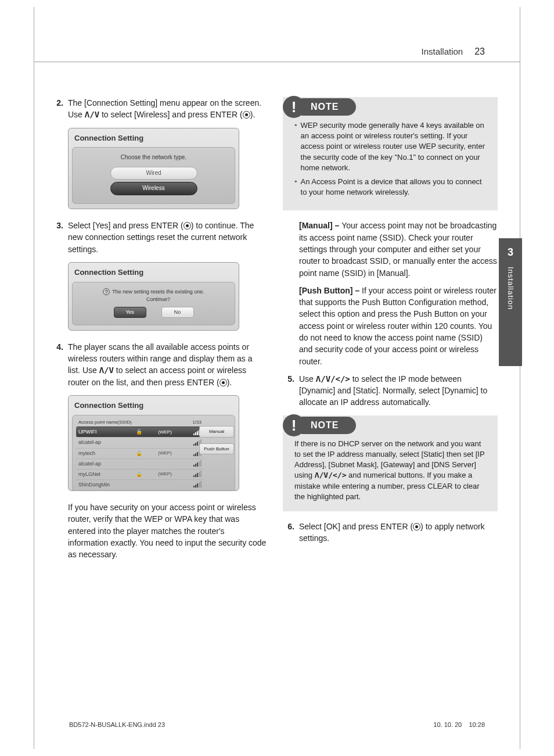 The height and width of the screenshot is (756, 554). I want to click on manual-button: Manual, so click(217, 432).